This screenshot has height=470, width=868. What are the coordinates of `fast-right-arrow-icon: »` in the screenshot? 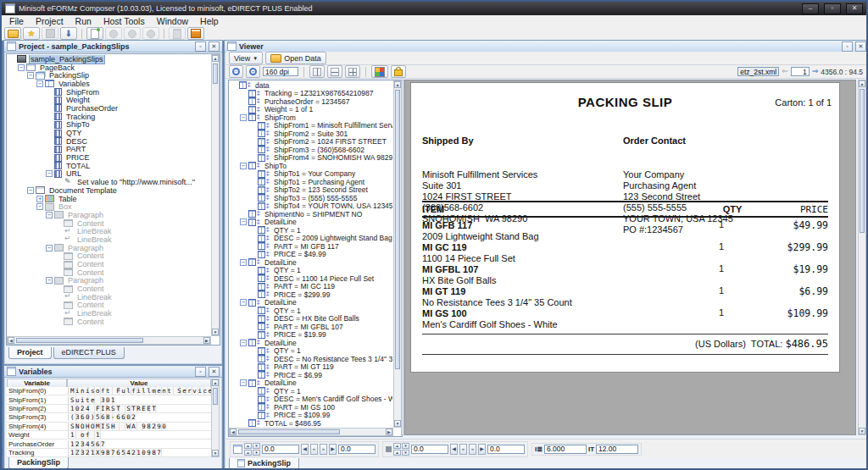 It's located at (324, 449).